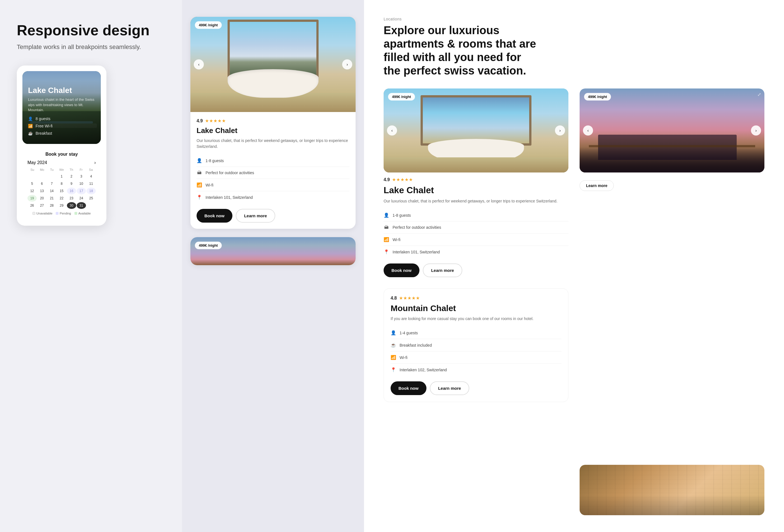  I want to click on wifi-icon: 📶, so click(199, 185).